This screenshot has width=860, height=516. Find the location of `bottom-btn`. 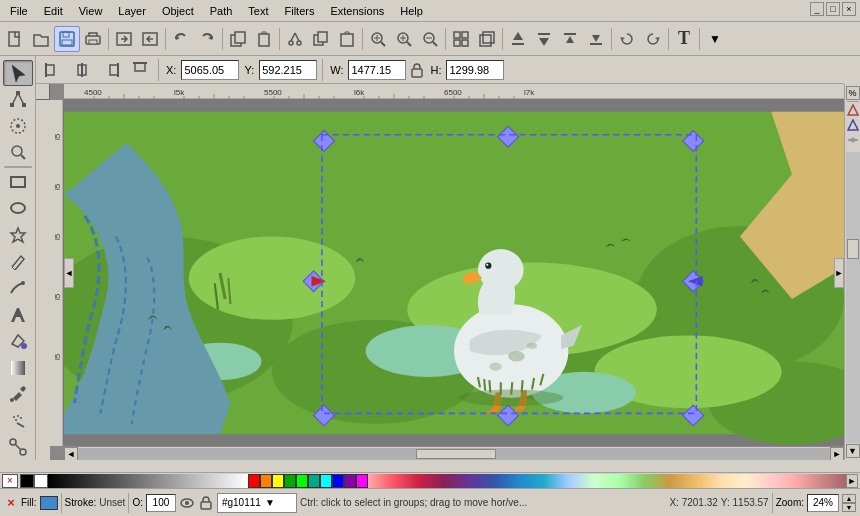

bottom-btn is located at coordinates (596, 39).